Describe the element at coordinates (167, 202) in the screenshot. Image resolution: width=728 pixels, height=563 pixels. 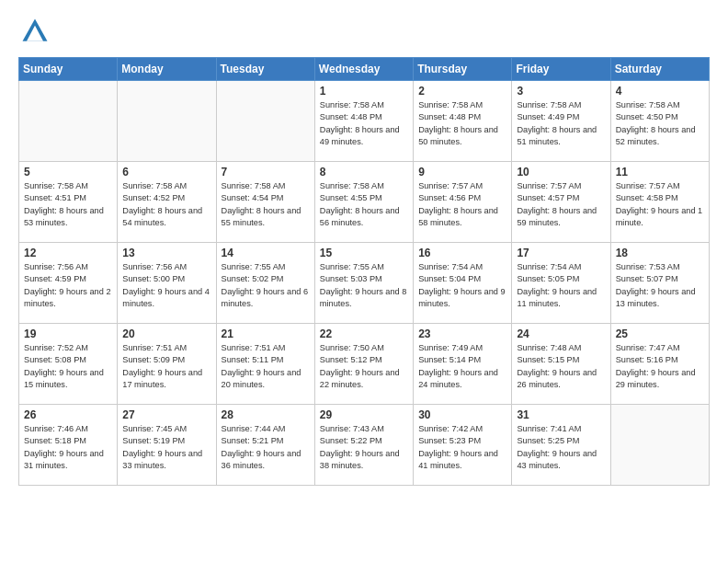
I see `calendar-cell: 6Sunrise: 7:58 AM Sunset: 4:52 PM Daylig…` at that location.